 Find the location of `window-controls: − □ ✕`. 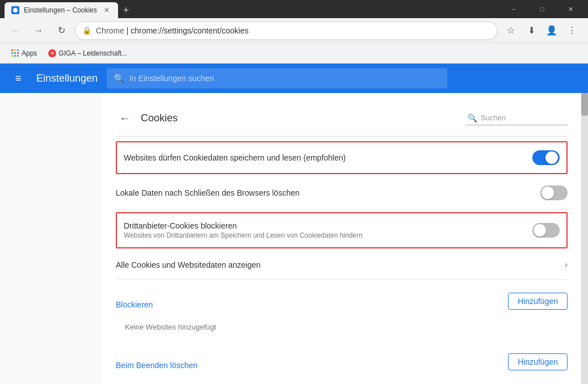

window-controls: − □ ✕ is located at coordinates (542, 9).